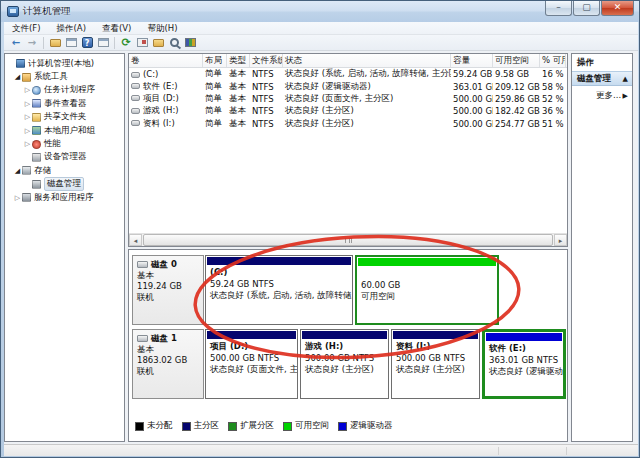 The width and height of the screenshot is (640, 458). I want to click on computer-icon, so click(20, 64).